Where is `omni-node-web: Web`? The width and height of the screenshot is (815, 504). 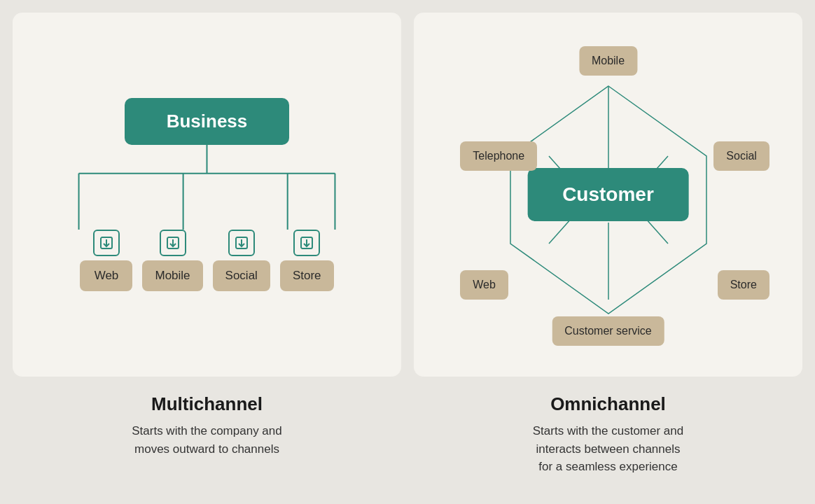
omni-node-web: Web is located at coordinates (485, 285).